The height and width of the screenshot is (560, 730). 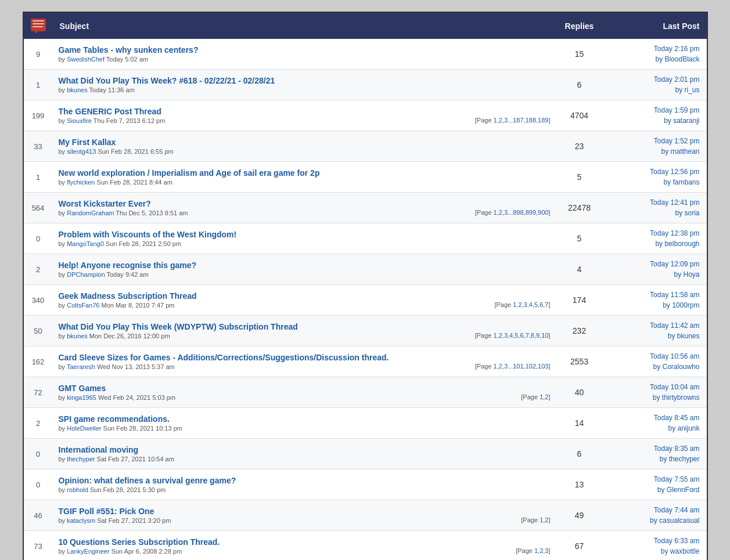 What do you see at coordinates (677, 80) in the screenshot?
I see `lastpost-time-link: Today 2:01 pm` at bounding box center [677, 80].